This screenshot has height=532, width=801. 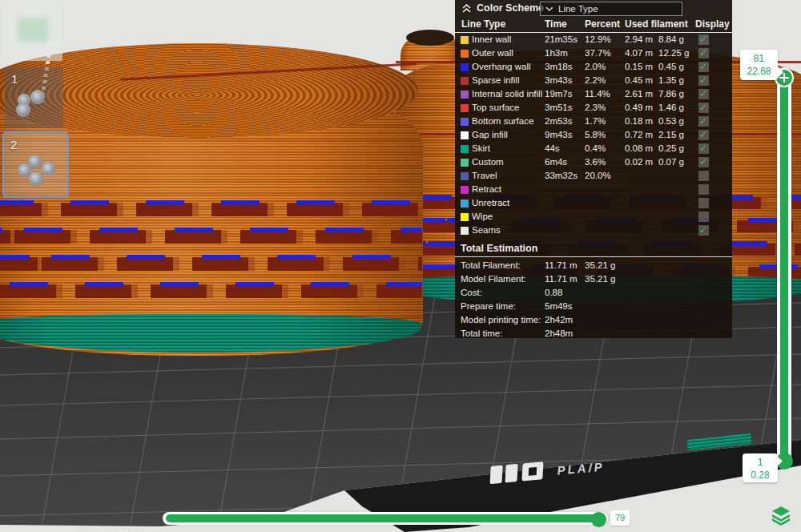 I want to click on table-row: Travel 33m32s 20.0%, so click(x=594, y=176).